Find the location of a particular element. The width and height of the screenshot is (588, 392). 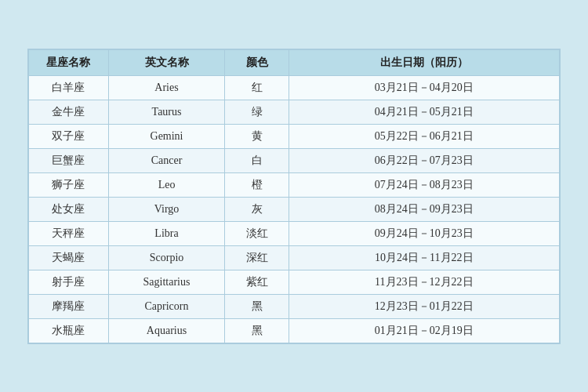

cell-english: Sagittarius is located at coordinates (166, 282).